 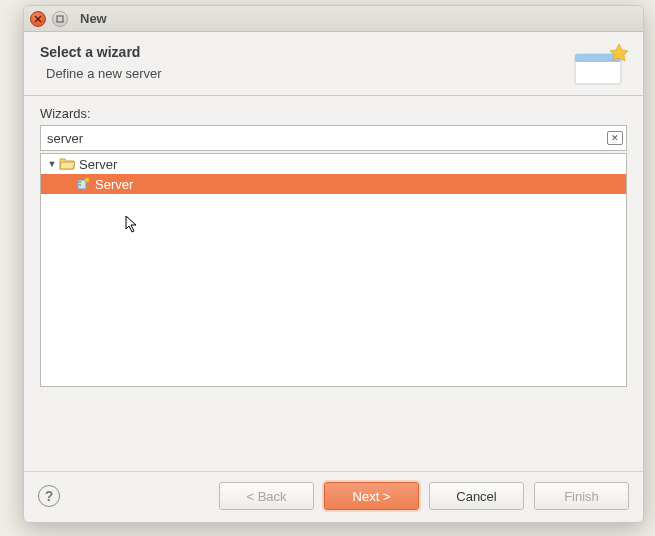 What do you see at coordinates (615, 138) in the screenshot?
I see `clear-filter-icon: ✕` at bounding box center [615, 138].